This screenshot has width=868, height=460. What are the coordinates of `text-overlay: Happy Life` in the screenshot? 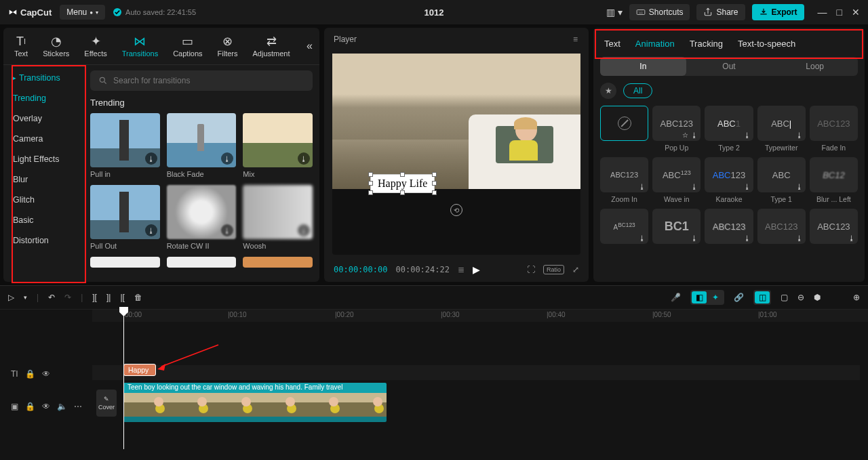 It's located at (403, 184).